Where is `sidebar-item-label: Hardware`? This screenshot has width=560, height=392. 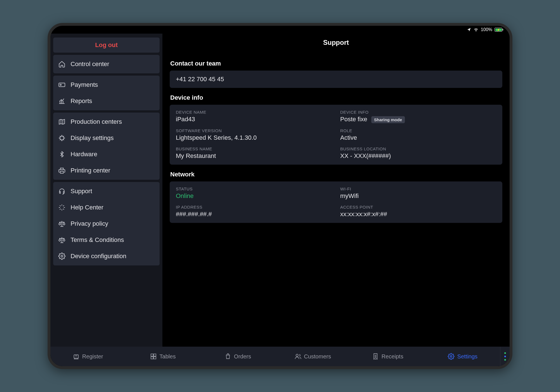
sidebar-item-label: Hardware is located at coordinates (84, 154).